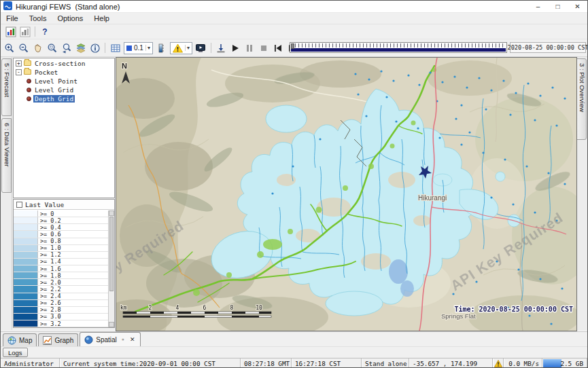  What do you see at coordinates (205, 308) in the screenshot?
I see `svg-text: 6` at bounding box center [205, 308].